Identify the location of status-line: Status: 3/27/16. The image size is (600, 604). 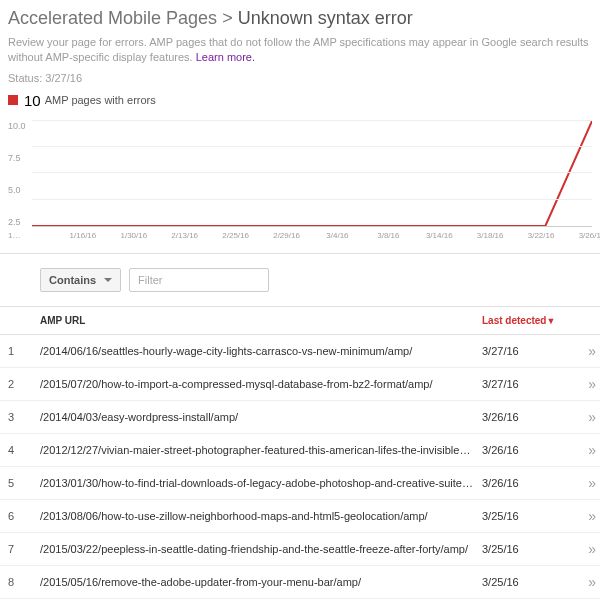
(300, 78).